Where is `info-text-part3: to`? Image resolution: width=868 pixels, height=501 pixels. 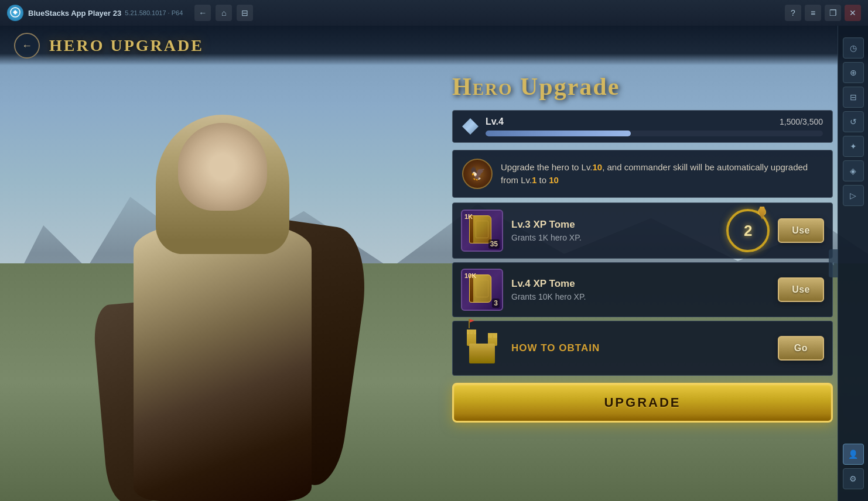 info-text-part3: to is located at coordinates (542, 180).